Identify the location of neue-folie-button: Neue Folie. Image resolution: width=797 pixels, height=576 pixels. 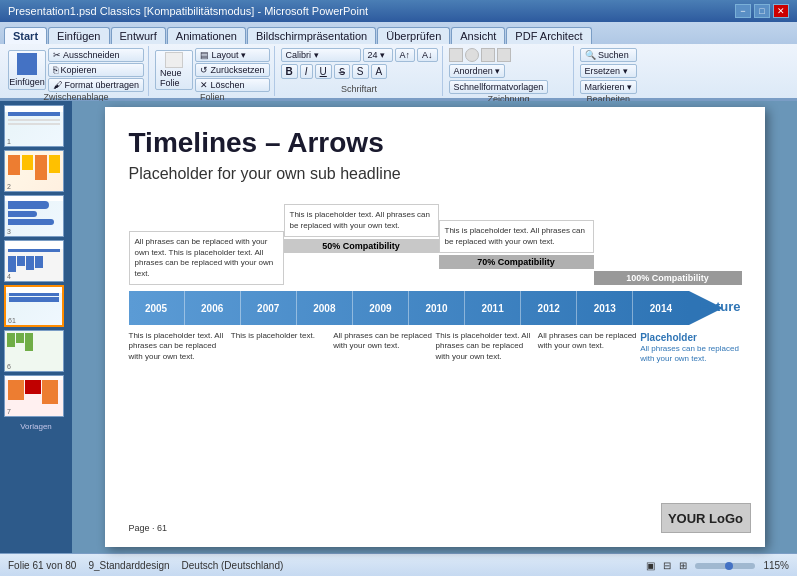
(174, 70).